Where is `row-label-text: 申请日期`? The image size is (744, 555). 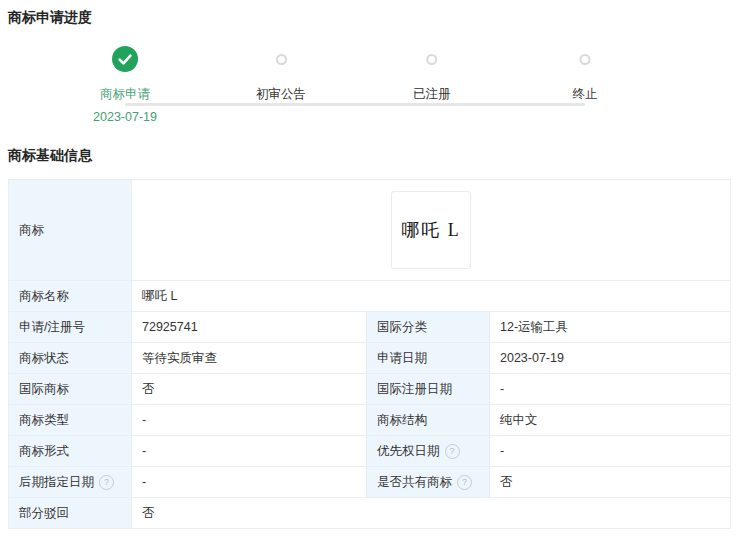 row-label-text: 申请日期 is located at coordinates (402, 358).